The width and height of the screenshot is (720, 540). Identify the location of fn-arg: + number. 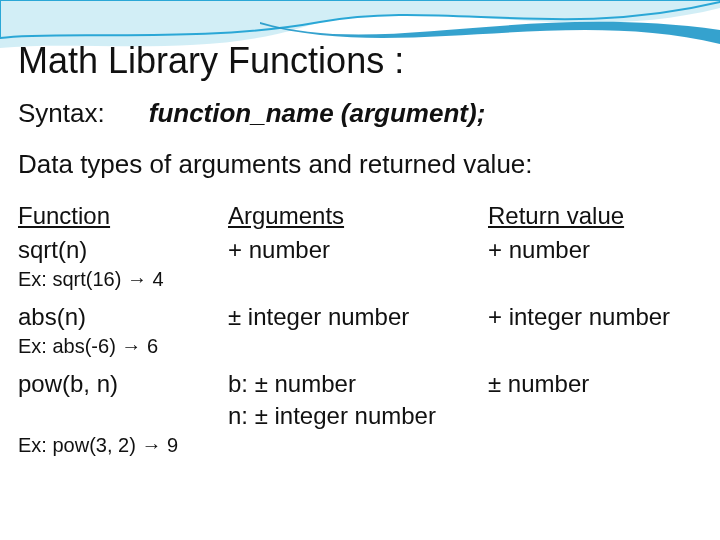
(358, 250).